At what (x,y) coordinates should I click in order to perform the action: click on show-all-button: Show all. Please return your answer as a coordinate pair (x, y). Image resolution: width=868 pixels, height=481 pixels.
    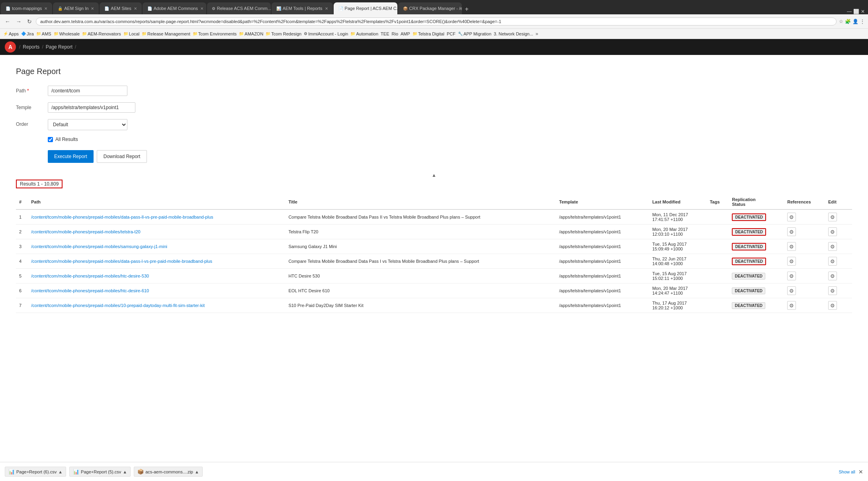
    Looking at the image, I should click on (847, 472).